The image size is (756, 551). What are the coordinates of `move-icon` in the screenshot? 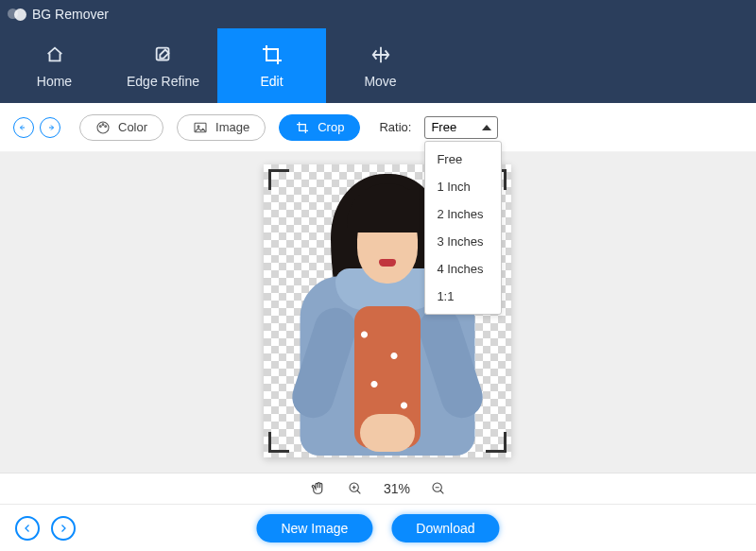 It's located at (381, 55).